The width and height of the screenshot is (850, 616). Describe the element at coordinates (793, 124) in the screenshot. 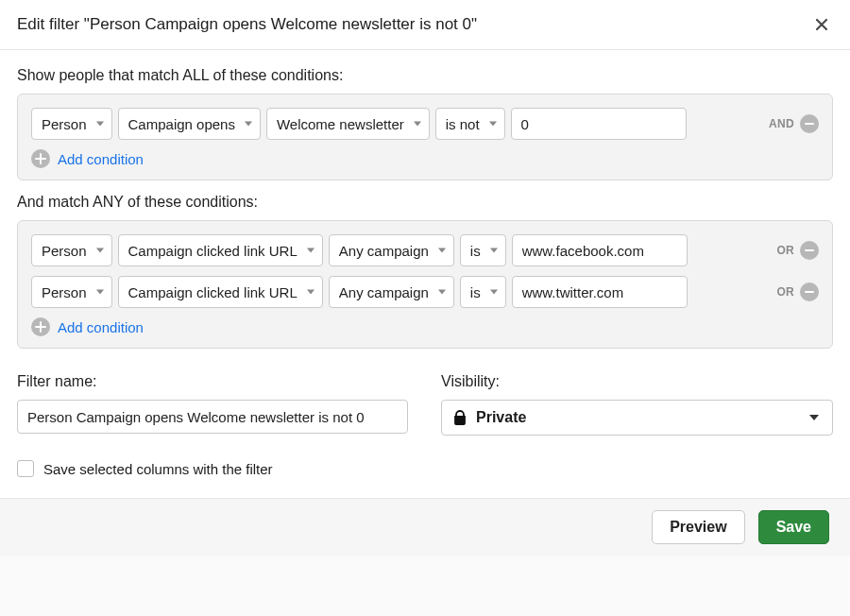

I see `row-tail: AND` at that location.